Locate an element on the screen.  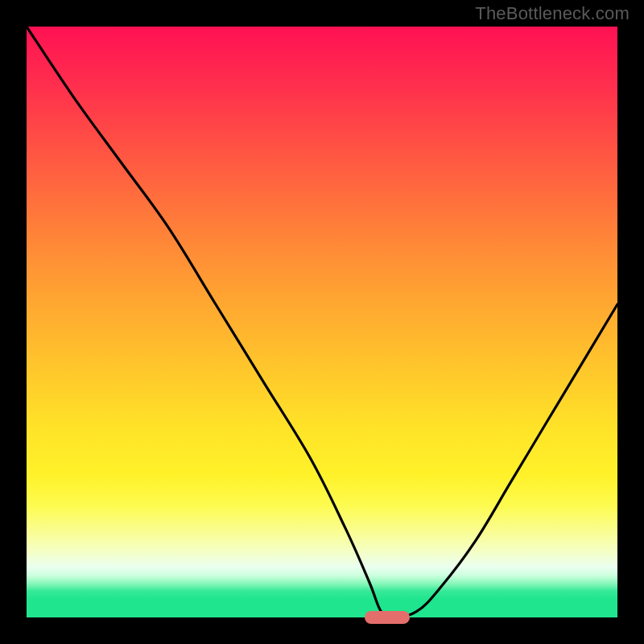
attribution-text: TheBottleneck.com is located at coordinates (552, 14).